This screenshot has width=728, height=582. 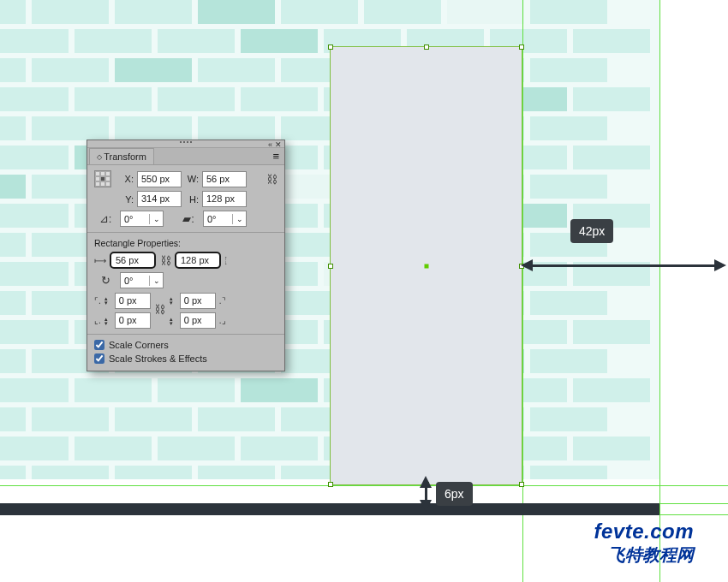 What do you see at coordinates (427, 265) in the screenshot?
I see `center-point-icon` at bounding box center [427, 265].